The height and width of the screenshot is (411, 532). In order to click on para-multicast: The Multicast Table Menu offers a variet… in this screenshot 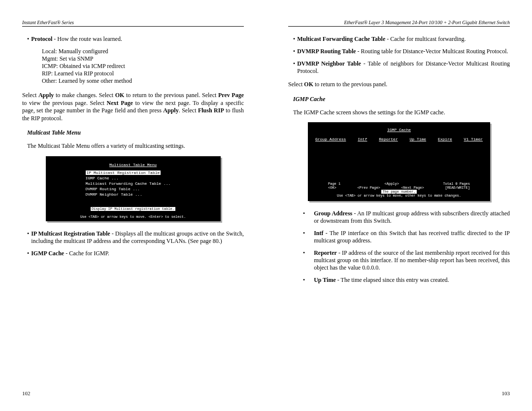, I will do `click(133, 146)`.